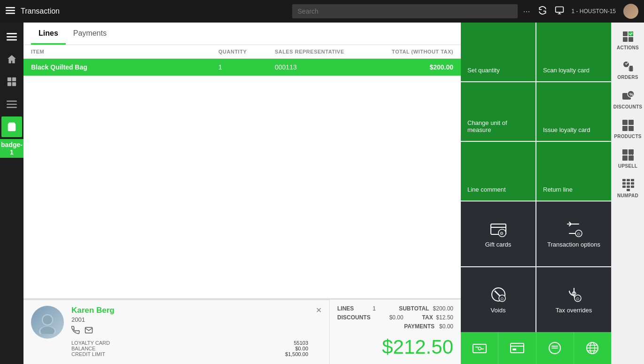 This screenshot has height=364, width=644. What do you see at coordinates (12, 59) in the screenshot?
I see `sidebar-item-home` at bounding box center [12, 59].